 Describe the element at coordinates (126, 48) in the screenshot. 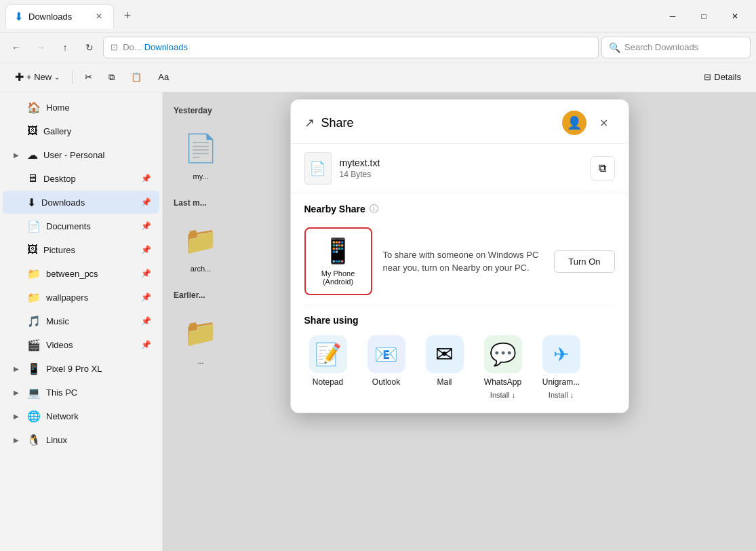

I see `address-prefix: ⊡ Do...` at that location.